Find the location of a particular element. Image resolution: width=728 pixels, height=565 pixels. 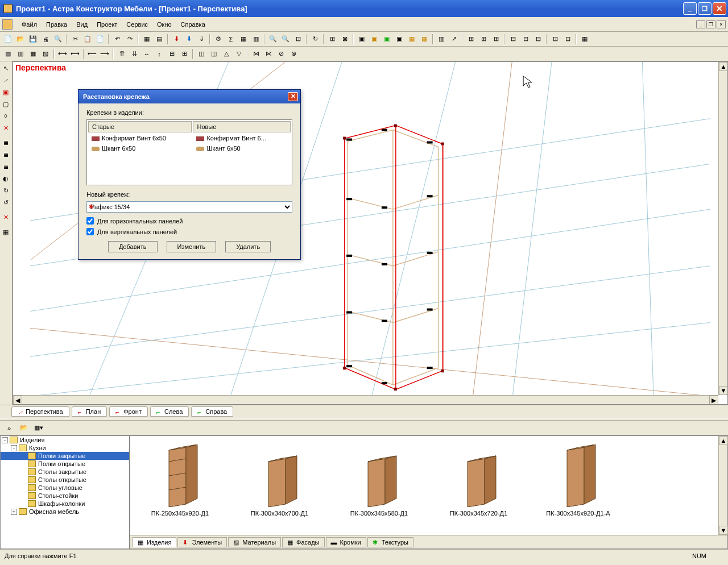

tree-node-item: Полки открытые is located at coordinates (65, 464).